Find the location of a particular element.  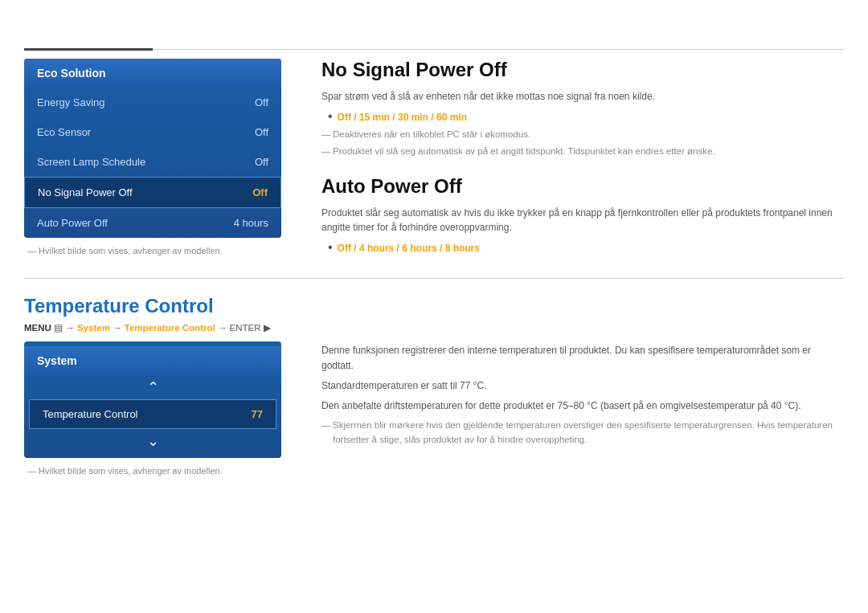

eco-footnote: Hvilket bilde som vises, avhenger av mod… is located at coordinates (153, 251).